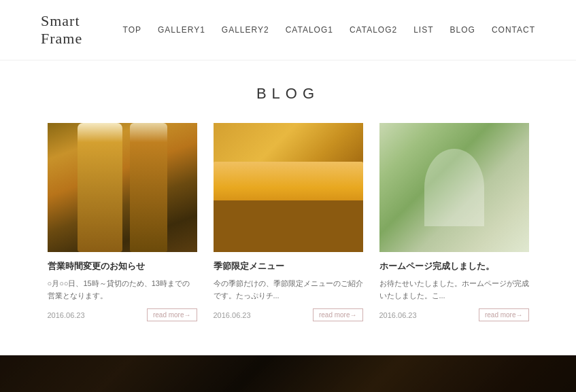 The width and height of the screenshot is (576, 392). Describe the element at coordinates (82, 30) in the screenshot. I see `site-logo: Smart Frame` at that location.